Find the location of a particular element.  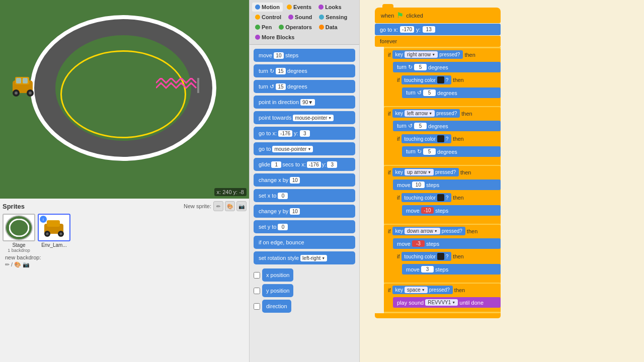

sound-name-dropdown: REVVVY1 is located at coordinates (442, 303).